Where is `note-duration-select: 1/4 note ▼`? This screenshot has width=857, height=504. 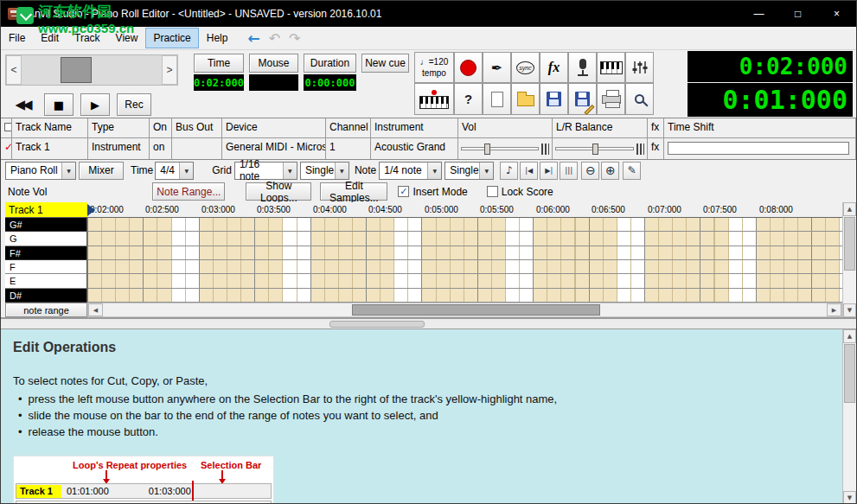
note-duration-select: 1/4 note ▼ is located at coordinates (410, 171).